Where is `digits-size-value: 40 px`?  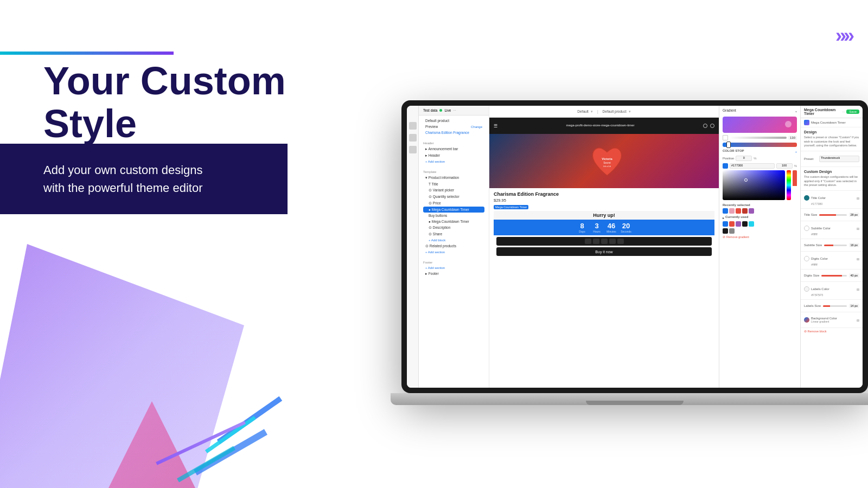
digits-size-value: 40 px is located at coordinates (854, 275).